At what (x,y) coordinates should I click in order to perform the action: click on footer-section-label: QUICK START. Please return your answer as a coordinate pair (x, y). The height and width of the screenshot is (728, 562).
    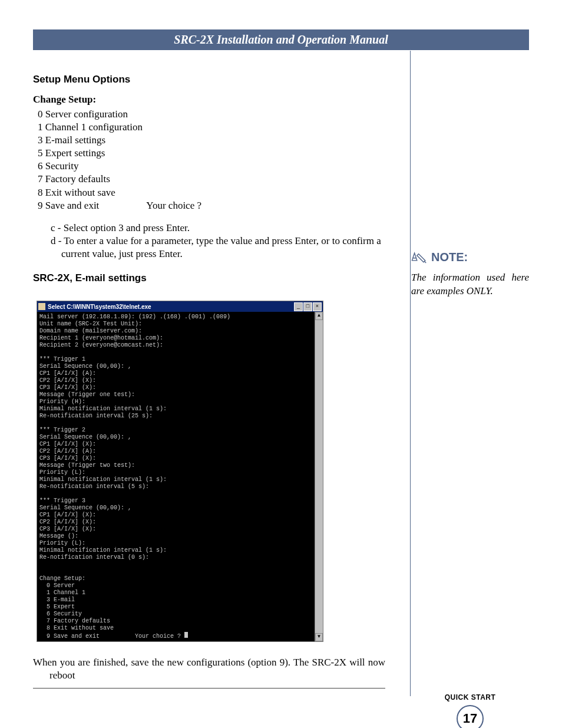
    Looking at the image, I should click on (470, 697).